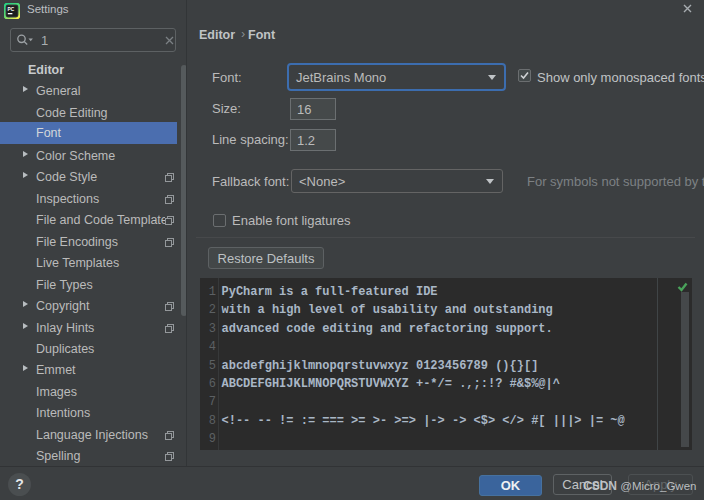  What do you see at coordinates (12, 10) in the screenshot?
I see `svg-text: PC` at bounding box center [12, 10].